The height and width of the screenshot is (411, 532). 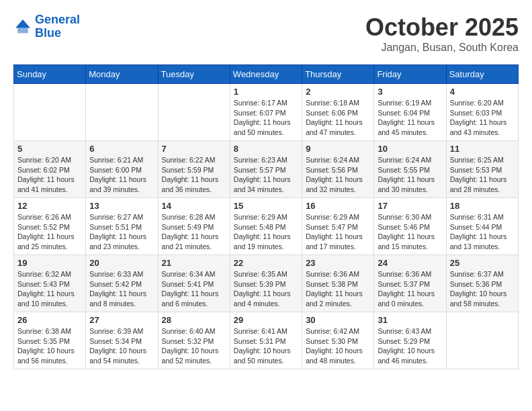 I want to click on day-info: Sunrise: 6:43 AM Sunset: 5:29 PM Dayligh…, so click(x=410, y=347).